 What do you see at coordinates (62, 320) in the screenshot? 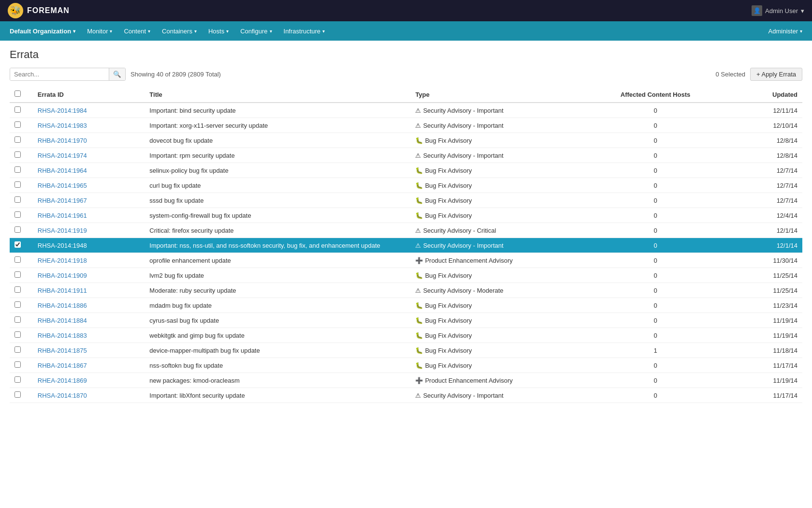
I see `errata-id-link: RHBA-2014:1884` at bounding box center [62, 320].